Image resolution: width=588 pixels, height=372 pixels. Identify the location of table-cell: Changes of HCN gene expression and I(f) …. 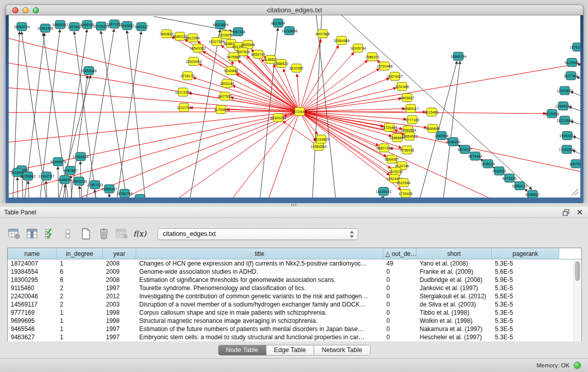
(260, 264).